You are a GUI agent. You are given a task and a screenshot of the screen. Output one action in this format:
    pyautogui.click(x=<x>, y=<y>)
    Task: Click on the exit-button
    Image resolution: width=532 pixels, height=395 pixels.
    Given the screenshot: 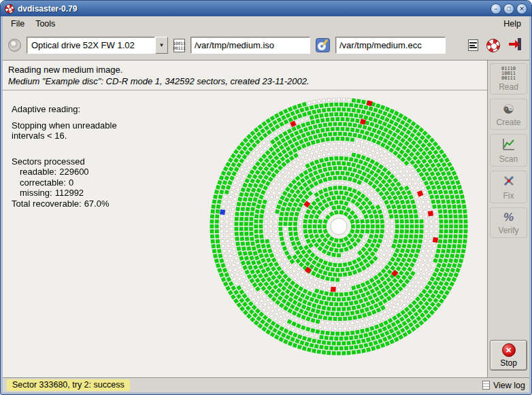 What is the action you would take?
    pyautogui.click(x=516, y=45)
    